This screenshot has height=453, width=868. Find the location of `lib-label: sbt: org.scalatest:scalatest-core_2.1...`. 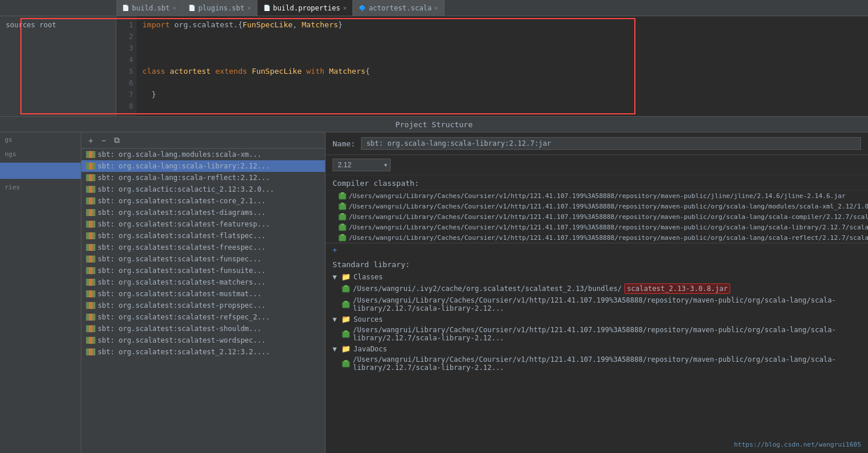

lib-label: sbt: org.scalatest:scalatest-core_2.1... is located at coordinates (181, 201).